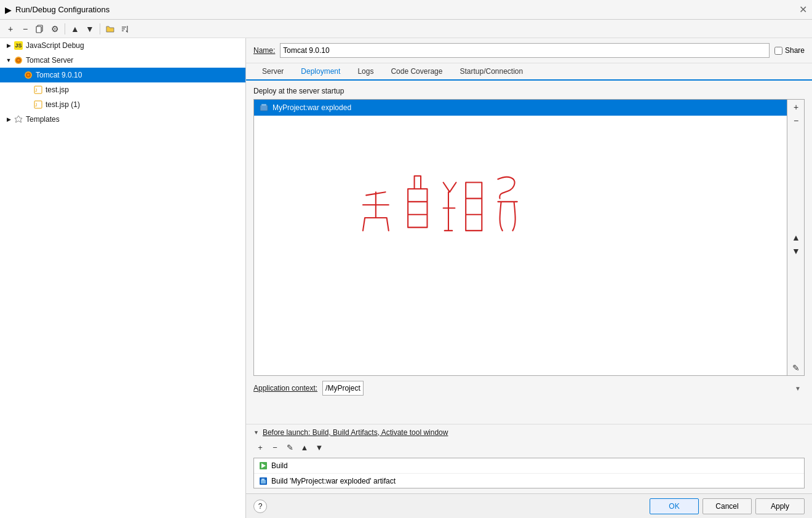 The image size is (812, 518). Describe the element at coordinates (18, 46) in the screenshot. I see `js-debug-icon: JS` at that location.